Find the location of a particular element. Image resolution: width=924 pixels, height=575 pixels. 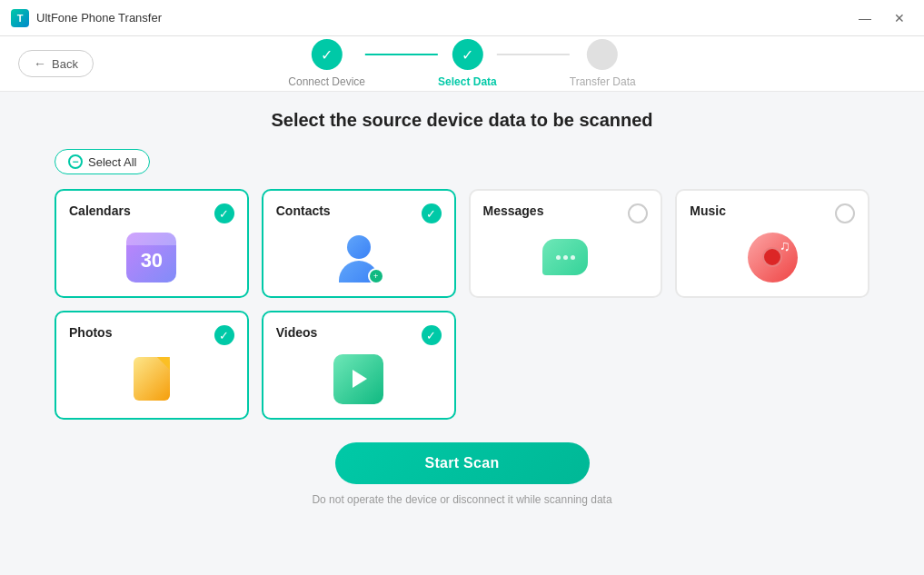

bottom-area: Start Scan Do not operate the device or … is located at coordinates (462, 474).